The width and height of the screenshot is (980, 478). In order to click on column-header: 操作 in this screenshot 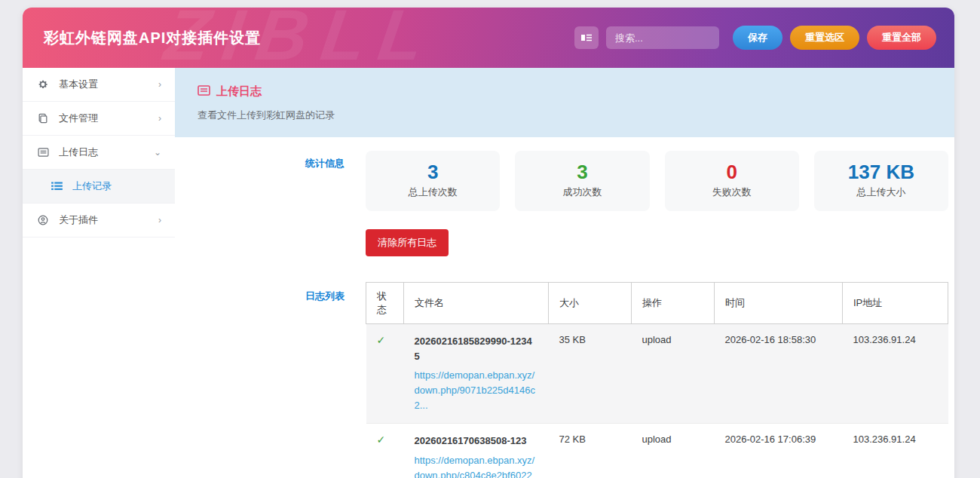, I will do `click(673, 303)`.